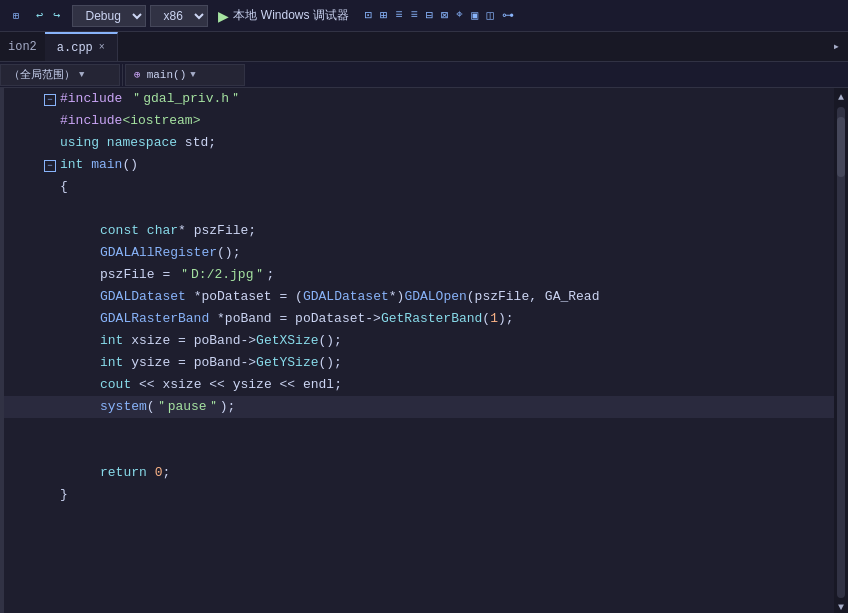  I want to click on dropdown-separator, so click(122, 75).